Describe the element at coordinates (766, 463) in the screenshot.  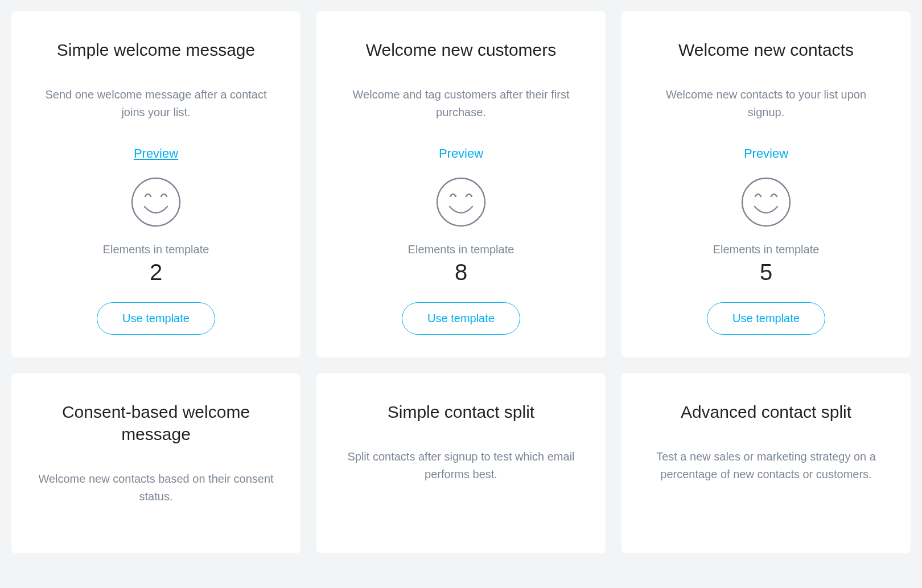
I see `template-card: Advanced contact split Test a new sales …` at that location.